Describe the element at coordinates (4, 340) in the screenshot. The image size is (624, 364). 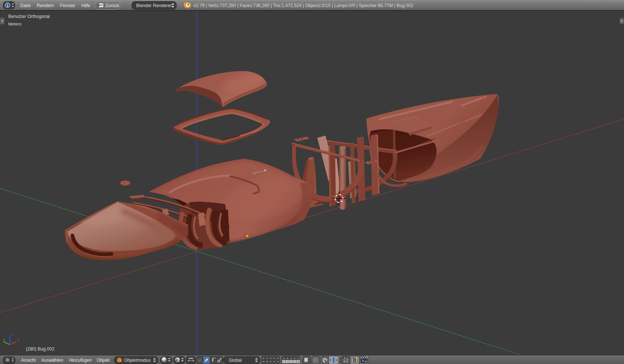
I see `svg-text: y` at that location.